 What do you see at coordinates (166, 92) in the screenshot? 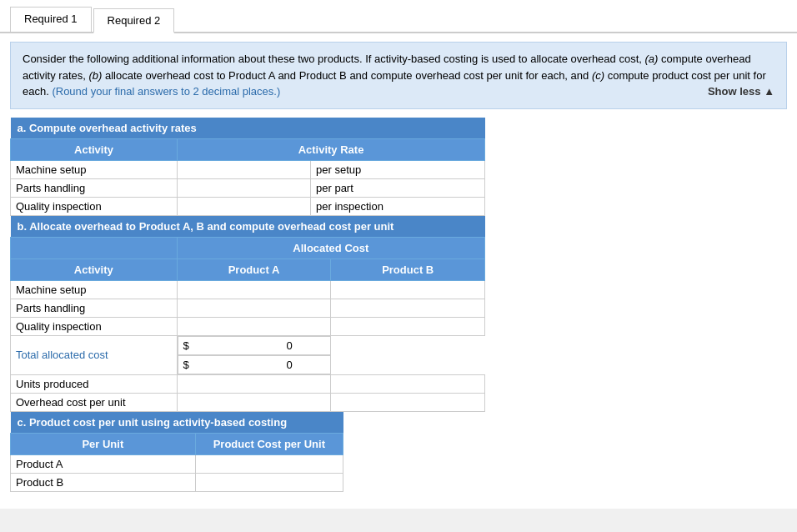
I see `round-note: (Round your final answers to 2 decimal p…` at bounding box center [166, 92].